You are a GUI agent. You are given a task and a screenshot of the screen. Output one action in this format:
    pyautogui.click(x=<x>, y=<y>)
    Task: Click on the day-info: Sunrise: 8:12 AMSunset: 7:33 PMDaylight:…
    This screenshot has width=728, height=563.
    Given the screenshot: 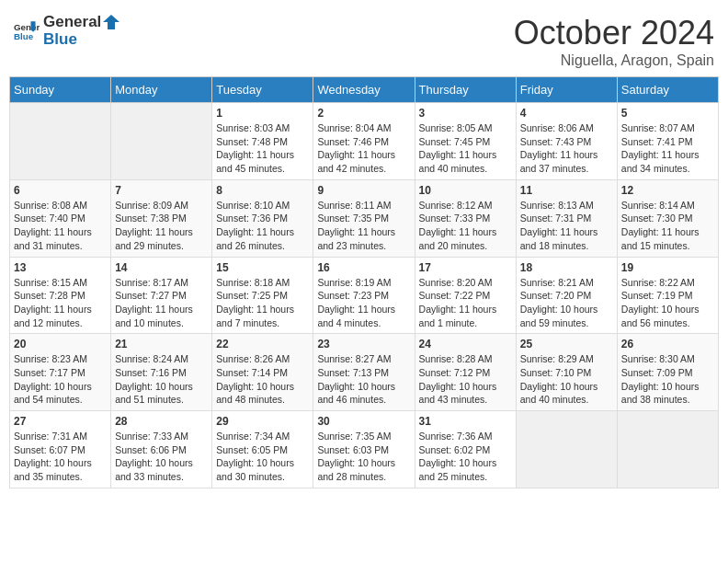 What is the action you would take?
    pyautogui.click(x=465, y=226)
    